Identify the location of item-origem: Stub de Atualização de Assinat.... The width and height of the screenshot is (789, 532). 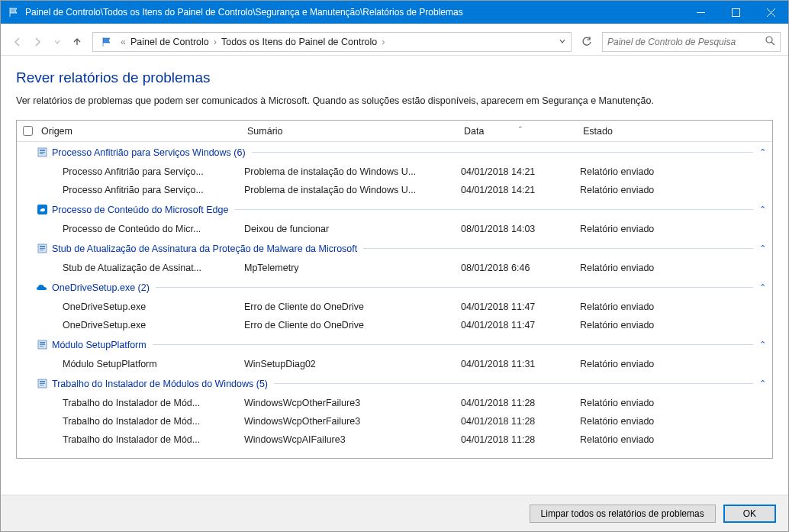
(153, 268).